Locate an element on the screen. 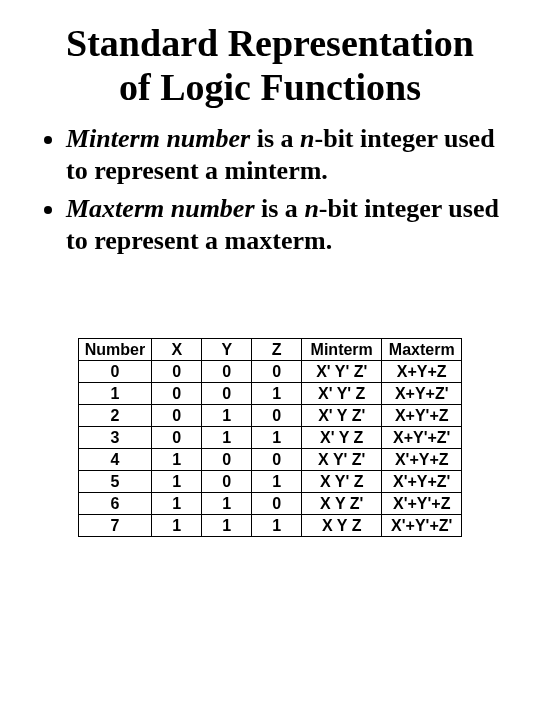  cell-number: 1 is located at coordinates (114, 394).